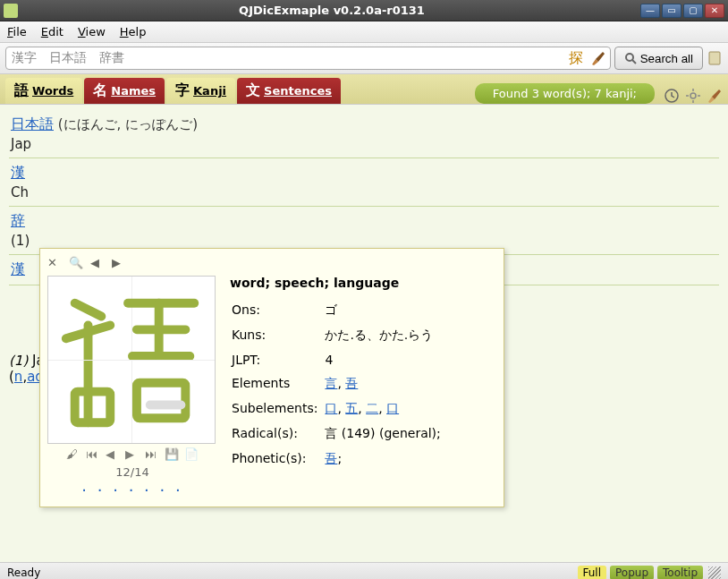 This screenshot has width=728, height=579. What do you see at coordinates (132, 473) in the screenshot?
I see `stroke-count: 12/14` at bounding box center [132, 473].